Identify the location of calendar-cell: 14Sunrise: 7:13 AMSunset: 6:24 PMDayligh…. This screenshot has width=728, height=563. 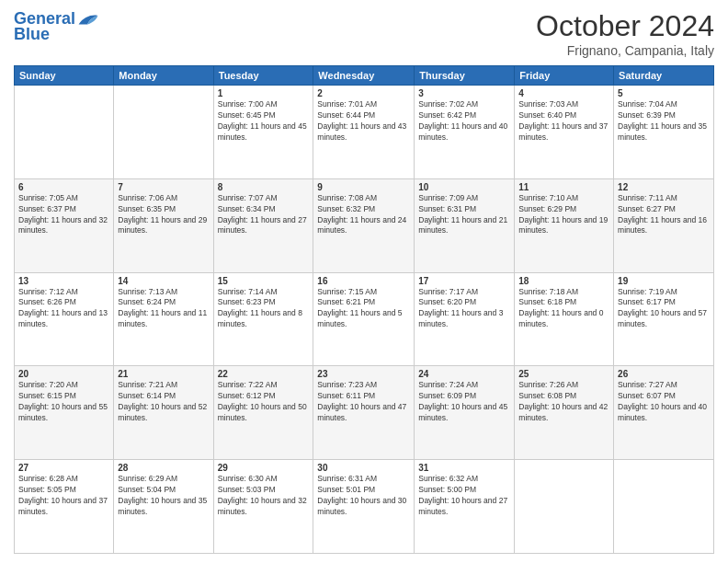
(164, 319).